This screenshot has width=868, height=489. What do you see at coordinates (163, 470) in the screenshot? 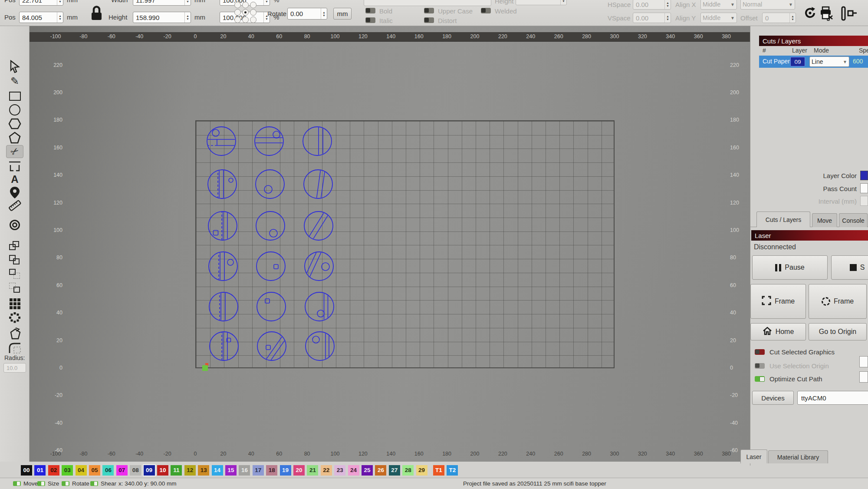
I see `palette-swatch-10: 10` at bounding box center [163, 470].